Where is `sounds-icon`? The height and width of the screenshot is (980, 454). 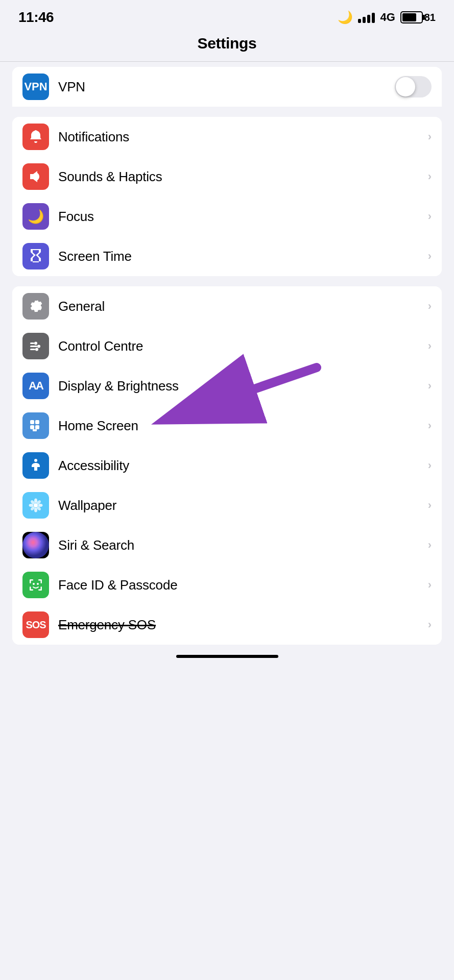
sounds-icon is located at coordinates (36, 177).